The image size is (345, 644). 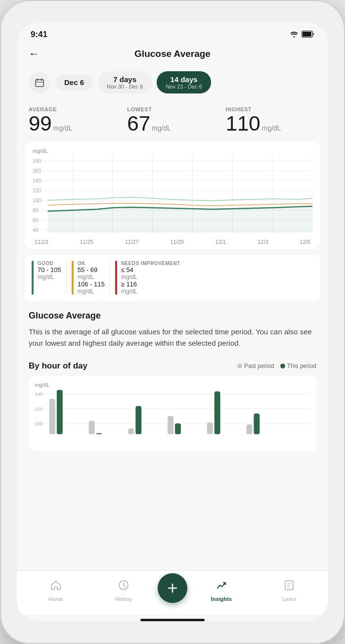 I want to click on svg-text: 80, so click(x=36, y=211).